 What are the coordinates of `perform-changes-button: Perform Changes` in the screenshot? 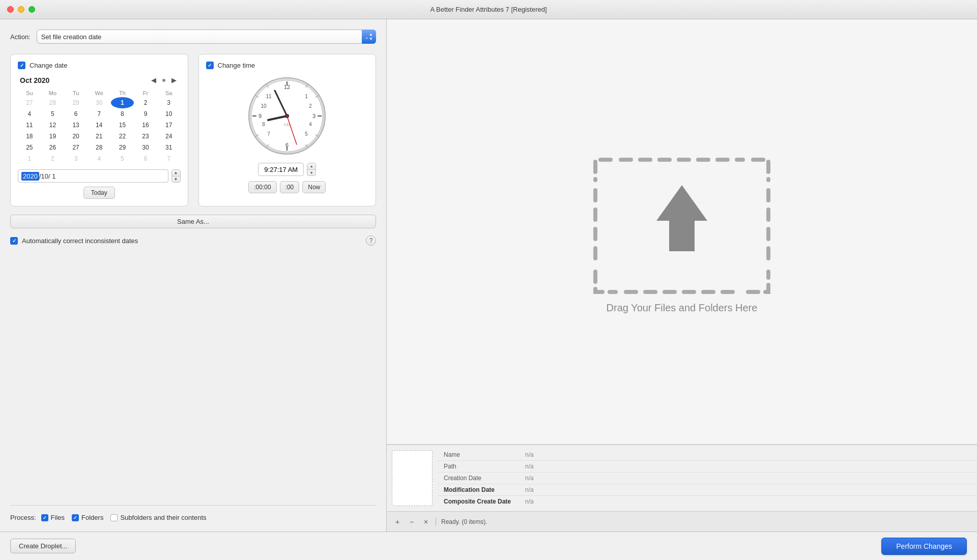 It's located at (924, 546).